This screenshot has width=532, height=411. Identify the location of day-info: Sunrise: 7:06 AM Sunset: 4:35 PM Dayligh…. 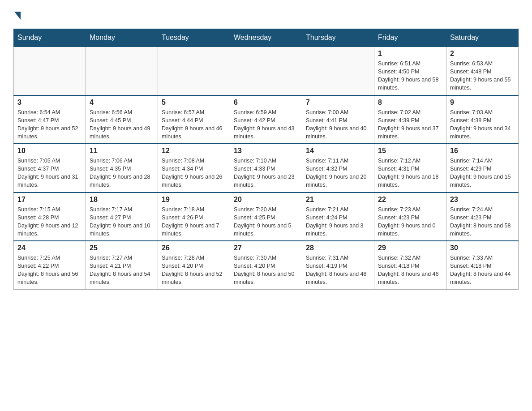
(122, 173).